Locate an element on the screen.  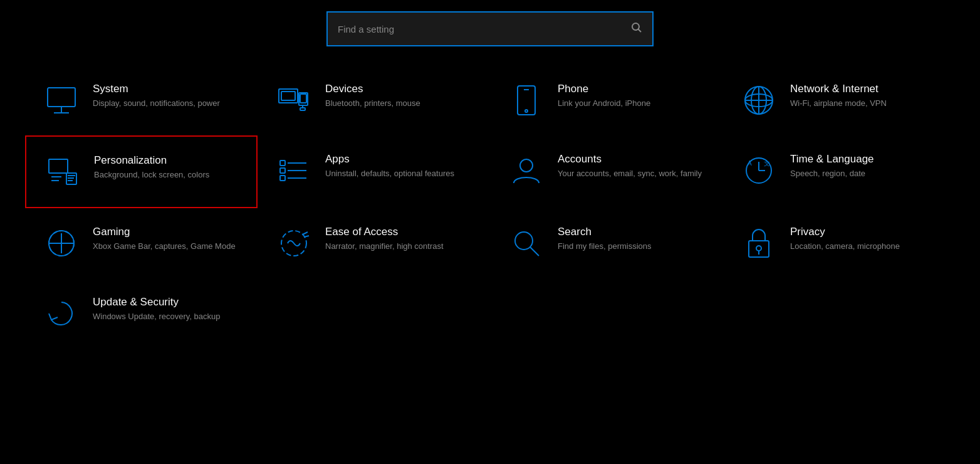
search-input is located at coordinates (484, 29).